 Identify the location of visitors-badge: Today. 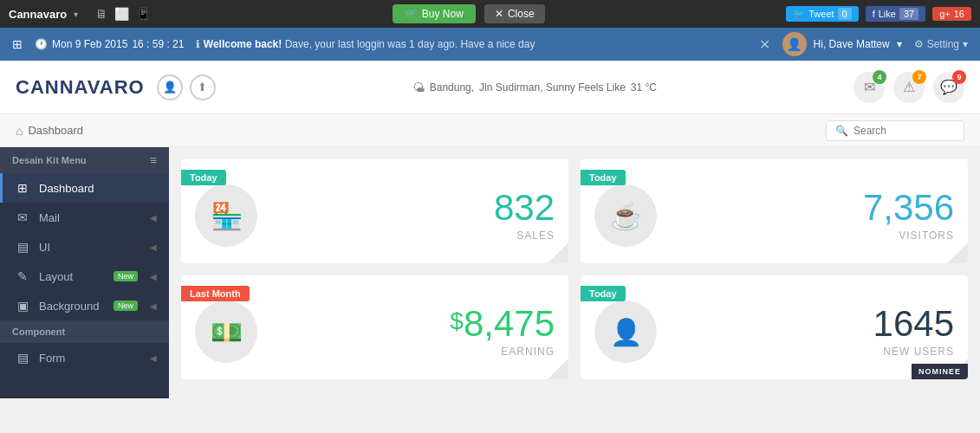
(603, 178).